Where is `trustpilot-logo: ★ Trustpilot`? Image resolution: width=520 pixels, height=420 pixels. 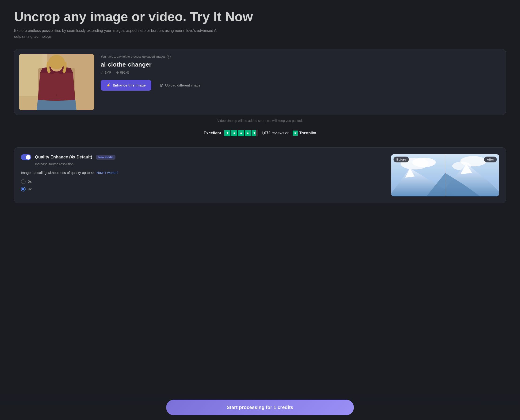
trustpilot-logo: ★ Trustpilot is located at coordinates (304, 133).